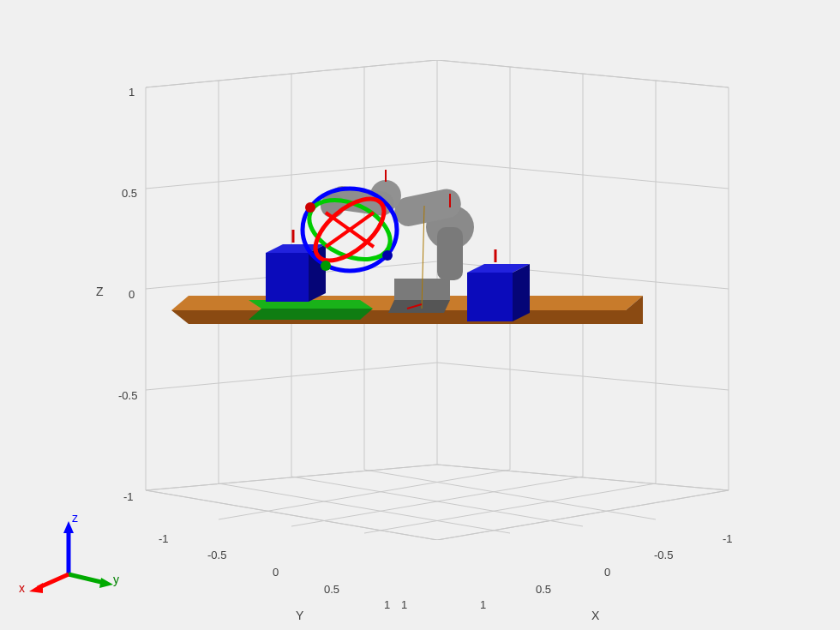 The width and height of the screenshot is (840, 630). I want to click on x-axis-label: X, so click(595, 615).